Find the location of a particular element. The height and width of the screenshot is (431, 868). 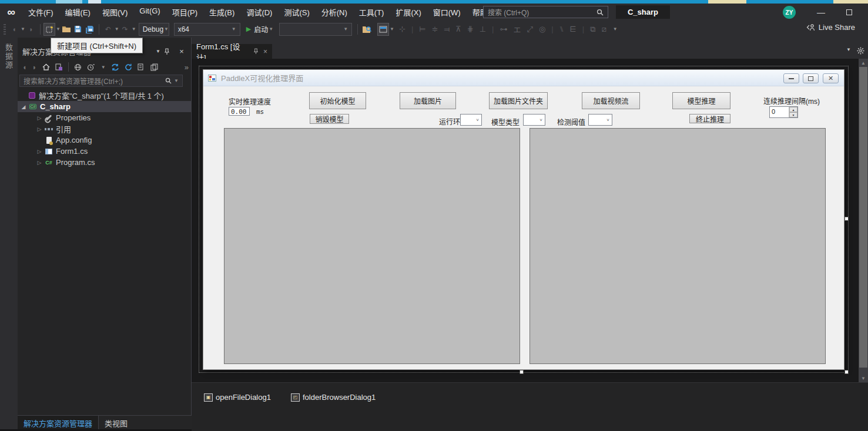

designer-view-button is located at coordinates (383, 29).